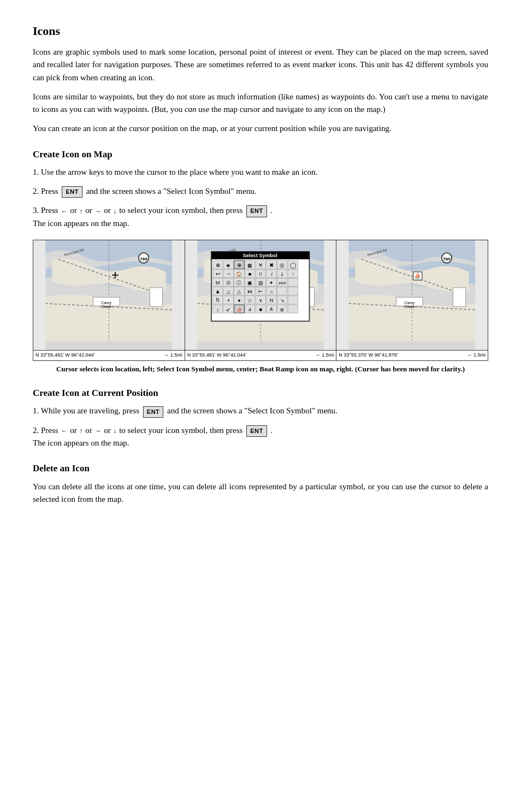 The width and height of the screenshot is (521, 812). What do you see at coordinates (260, 411) in the screenshot?
I see `step-cur-1-text: 1. While you are traveling, press ENT an…` at bounding box center [260, 411].